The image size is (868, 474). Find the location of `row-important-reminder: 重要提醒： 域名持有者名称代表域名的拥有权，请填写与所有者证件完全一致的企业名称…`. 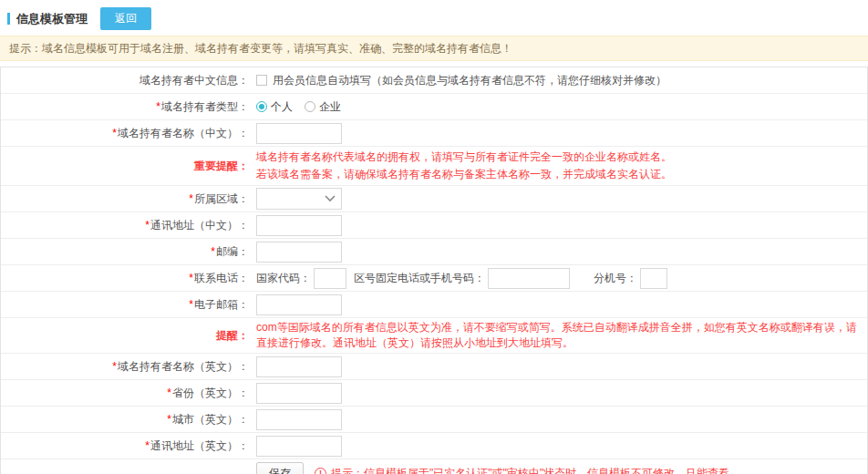

row-important-reminder: 重要提醒： 域名持有者名称代表域名的拥有权，请填写与所有者证件完全一致的企业名称… is located at coordinates (434, 166).